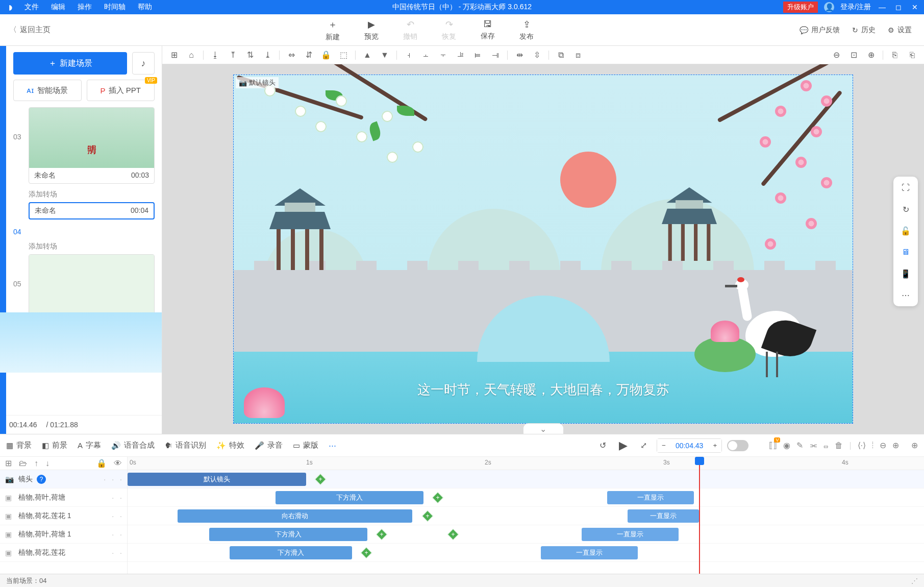 Image resolution: width=924 pixels, height=587 pixels. Describe the element at coordinates (133, 445) in the screenshot. I see `tab-tts: 🔊语音合成` at that location.